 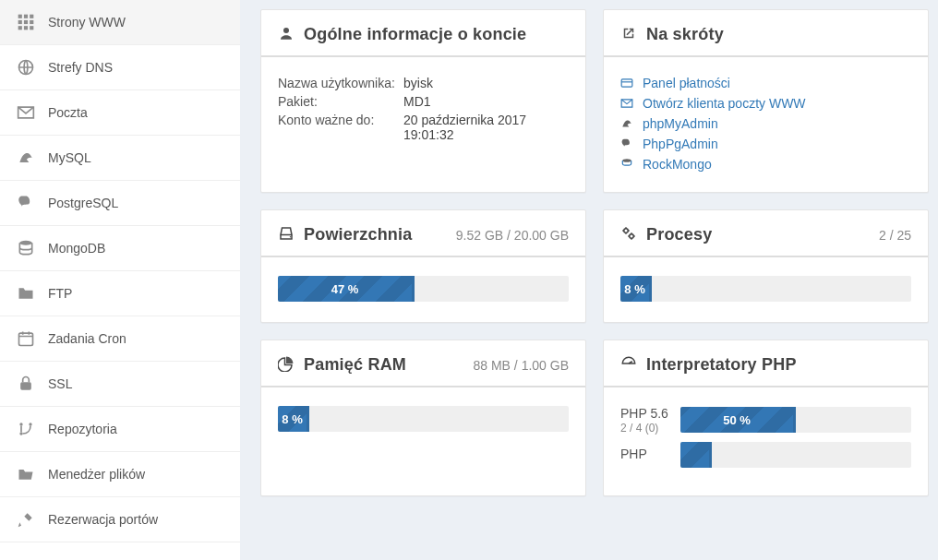 What do you see at coordinates (294, 419) in the screenshot?
I see `ram-progress-fill: 8 %` at bounding box center [294, 419].